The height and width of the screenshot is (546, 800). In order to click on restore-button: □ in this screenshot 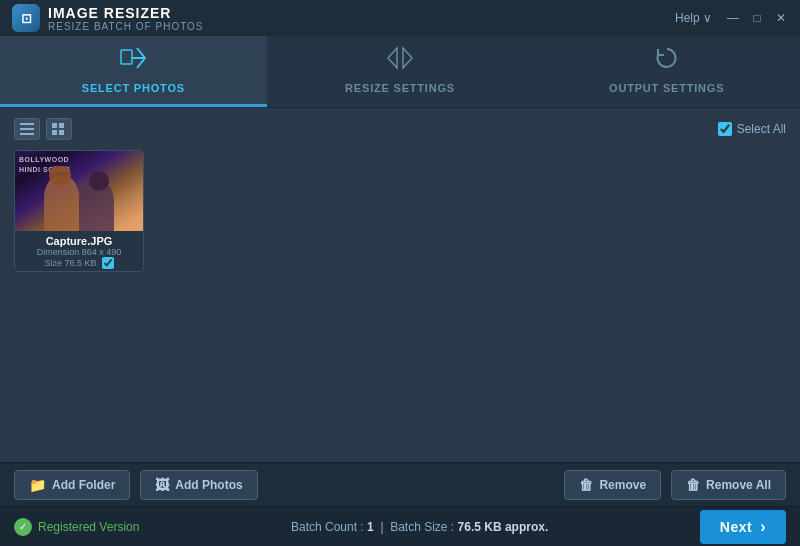, I will do `click(757, 18)`.